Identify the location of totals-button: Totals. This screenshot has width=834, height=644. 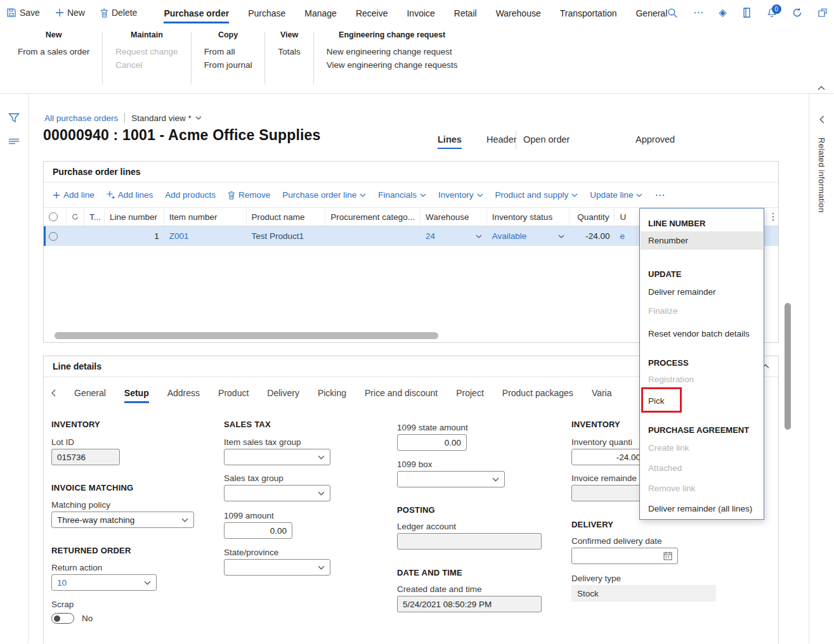
(289, 52).